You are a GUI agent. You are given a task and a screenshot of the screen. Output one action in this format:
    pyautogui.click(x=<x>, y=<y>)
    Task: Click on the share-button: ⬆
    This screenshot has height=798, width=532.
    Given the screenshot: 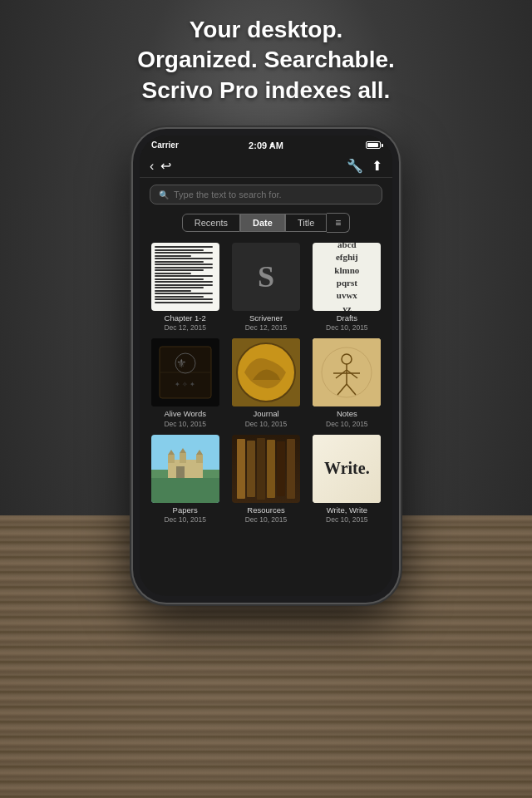 What is the action you would take?
    pyautogui.click(x=377, y=166)
    